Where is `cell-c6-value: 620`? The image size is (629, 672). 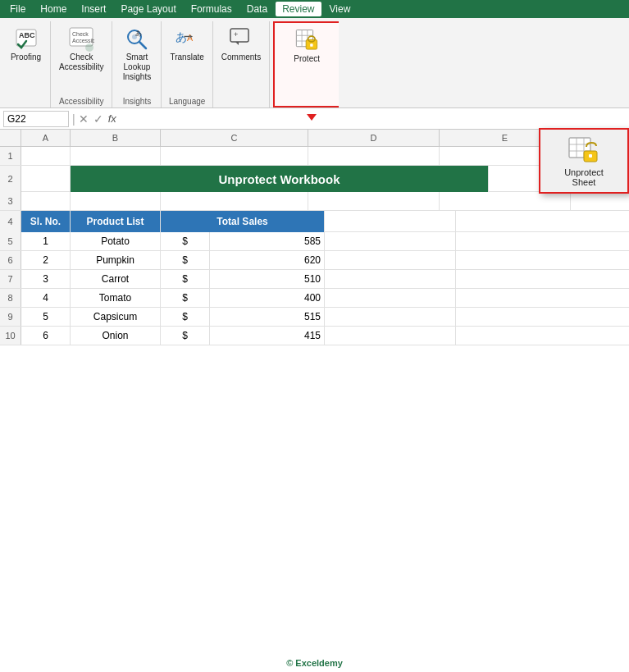 cell-c6-value: 620 is located at coordinates (267, 260).